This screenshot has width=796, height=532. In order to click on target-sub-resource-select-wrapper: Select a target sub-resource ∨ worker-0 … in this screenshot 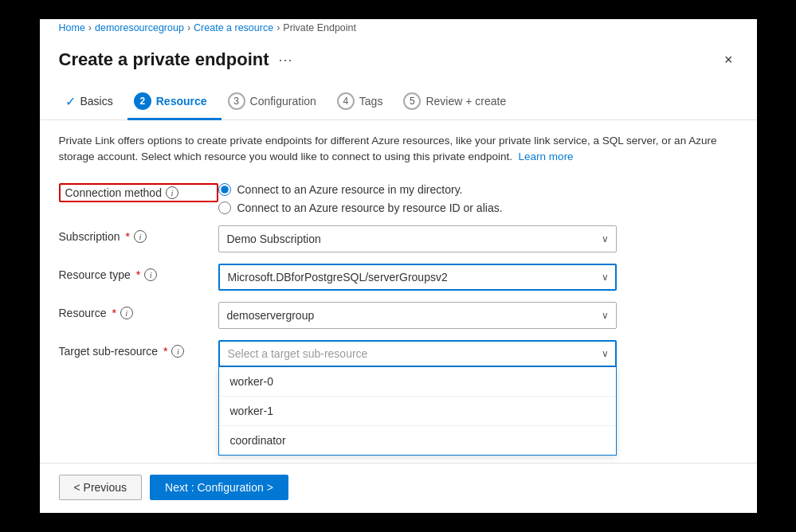, I will do `click(418, 354)`.